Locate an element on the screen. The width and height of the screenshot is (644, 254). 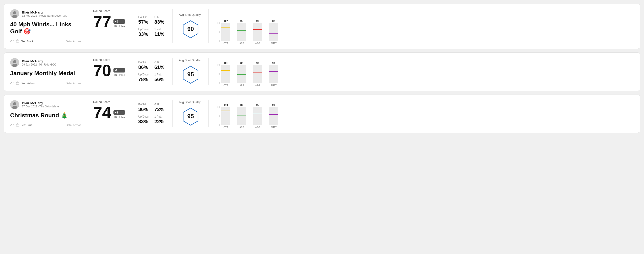
svg-text: 90 is located at coordinates (190, 29).